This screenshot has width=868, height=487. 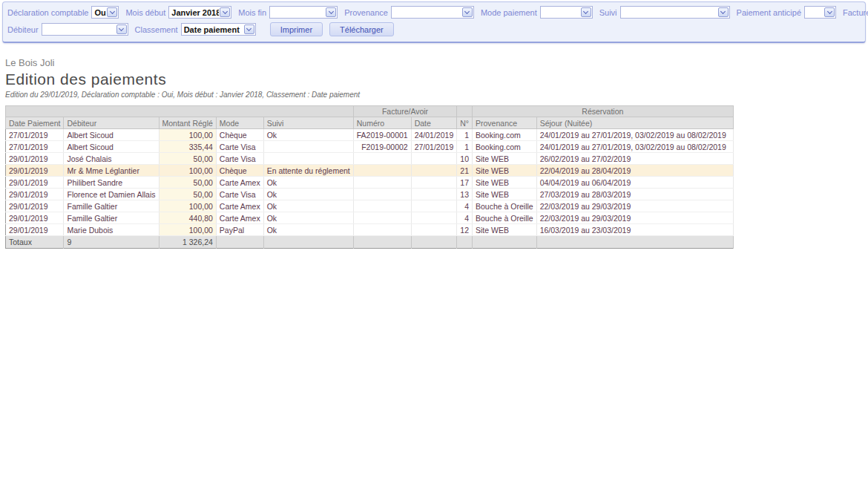 I want to click on column-header: Suivi, so click(x=309, y=123).